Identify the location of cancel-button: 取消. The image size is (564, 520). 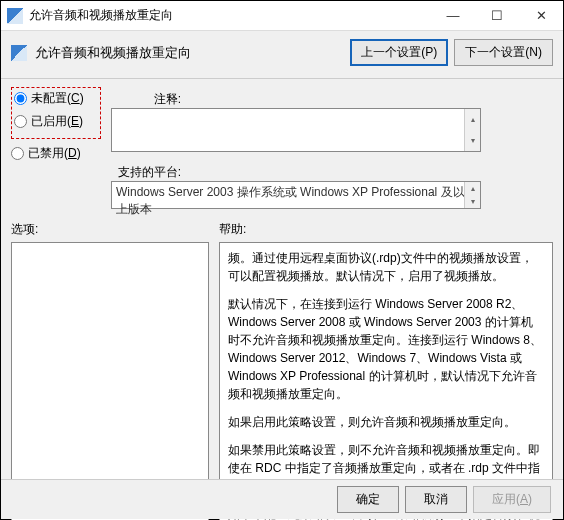
(436, 500).